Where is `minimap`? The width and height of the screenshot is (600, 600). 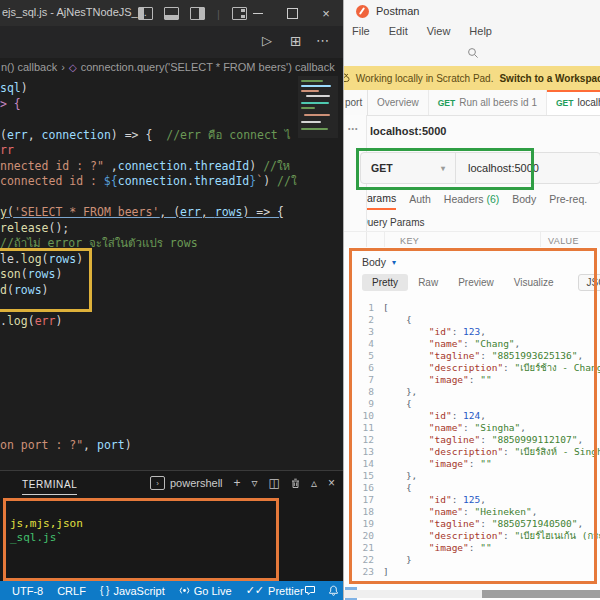
minimap is located at coordinates (318, 107).